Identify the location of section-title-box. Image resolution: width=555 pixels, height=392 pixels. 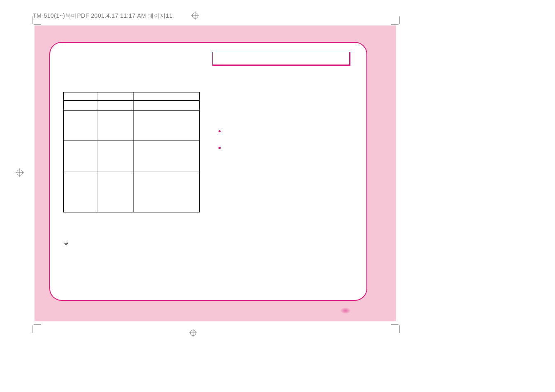
(281, 59).